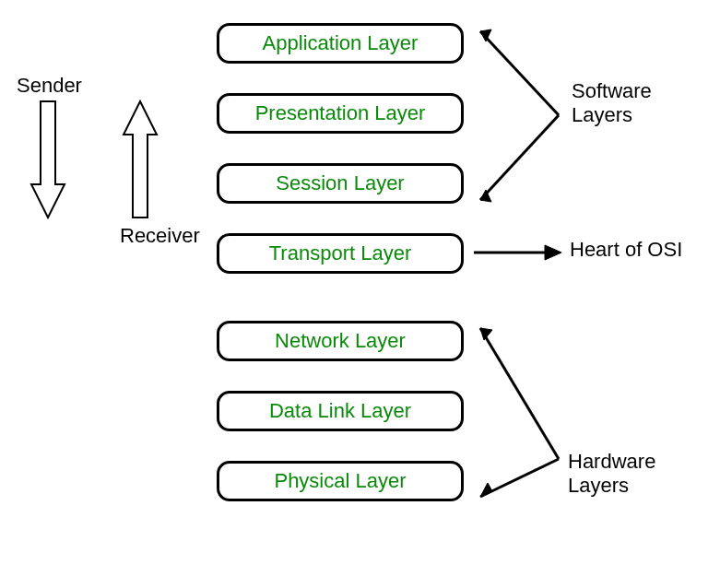 The height and width of the screenshot is (588, 720). Describe the element at coordinates (340, 411) in the screenshot. I see `layer-label: Data Link Layer` at that location.